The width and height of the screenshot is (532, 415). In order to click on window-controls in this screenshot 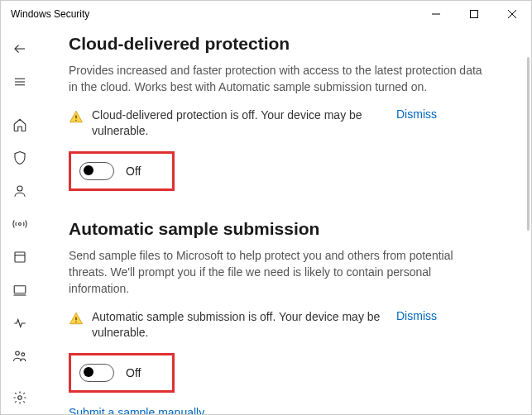, I will do `click(474, 14)`.